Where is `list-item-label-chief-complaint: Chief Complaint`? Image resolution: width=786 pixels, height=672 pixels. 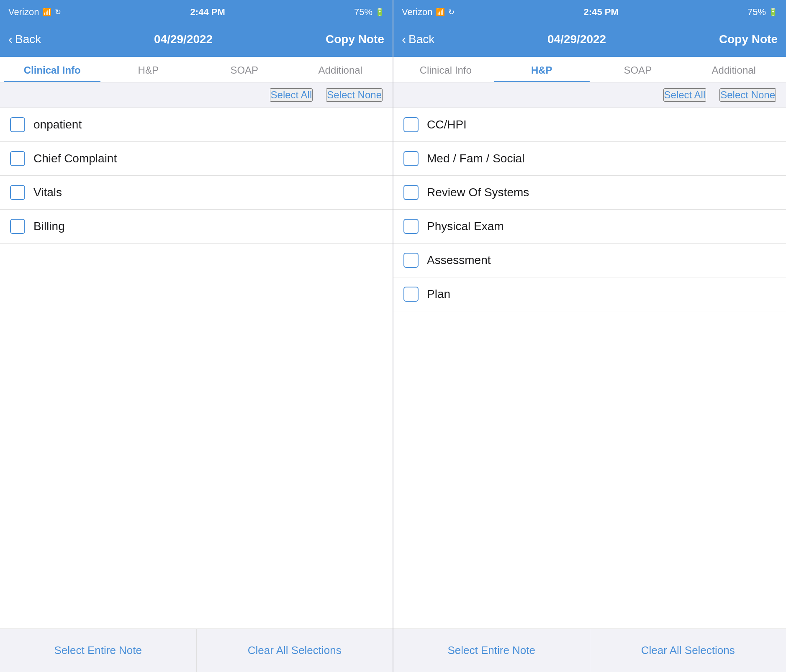
list-item-label-chief-complaint: Chief Complaint is located at coordinates (75, 159).